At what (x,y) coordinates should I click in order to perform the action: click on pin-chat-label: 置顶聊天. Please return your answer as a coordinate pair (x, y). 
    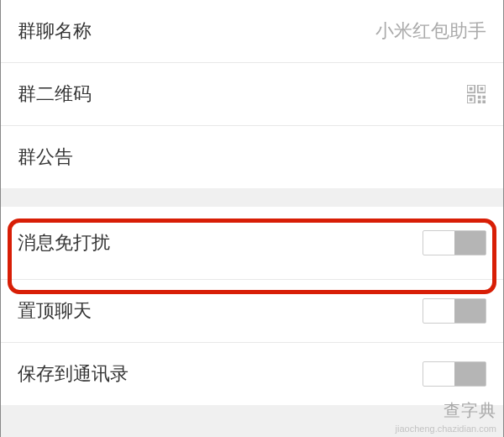
    Looking at the image, I should click on (55, 311).